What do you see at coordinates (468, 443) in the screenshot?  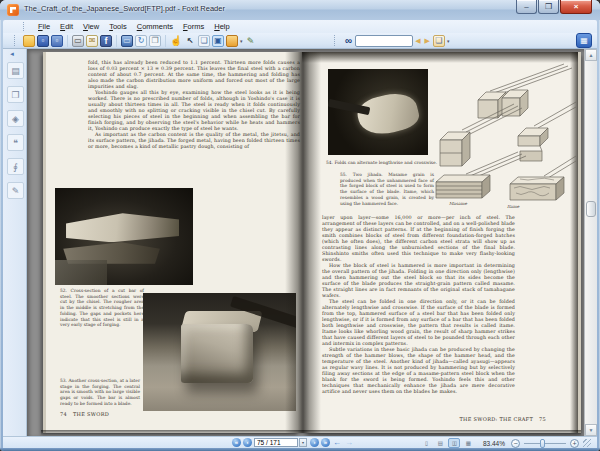 I see `continuous-facing-layout-button: ▦` at bounding box center [468, 443].